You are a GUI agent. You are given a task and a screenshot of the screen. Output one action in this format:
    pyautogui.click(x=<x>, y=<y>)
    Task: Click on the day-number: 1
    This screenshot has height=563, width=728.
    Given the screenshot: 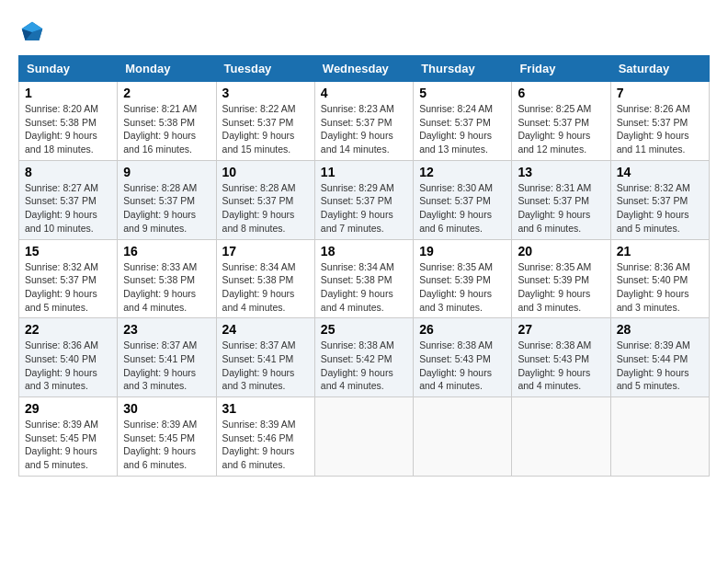 What is the action you would take?
    pyautogui.click(x=68, y=93)
    